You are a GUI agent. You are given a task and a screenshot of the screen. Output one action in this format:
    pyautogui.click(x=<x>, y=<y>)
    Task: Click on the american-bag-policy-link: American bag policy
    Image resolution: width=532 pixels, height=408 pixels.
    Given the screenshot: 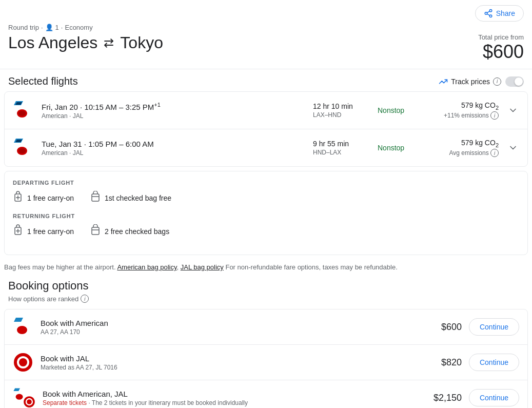 What is the action you would take?
    pyautogui.click(x=147, y=267)
    